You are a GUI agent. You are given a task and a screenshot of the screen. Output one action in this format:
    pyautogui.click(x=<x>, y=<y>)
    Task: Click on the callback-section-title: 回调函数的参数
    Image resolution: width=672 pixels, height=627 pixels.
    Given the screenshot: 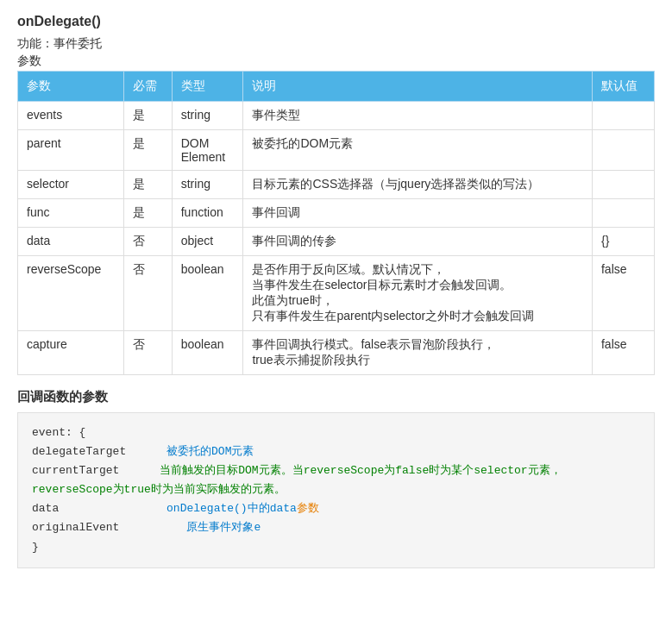 What is the action you would take?
    pyautogui.click(x=336, y=397)
    